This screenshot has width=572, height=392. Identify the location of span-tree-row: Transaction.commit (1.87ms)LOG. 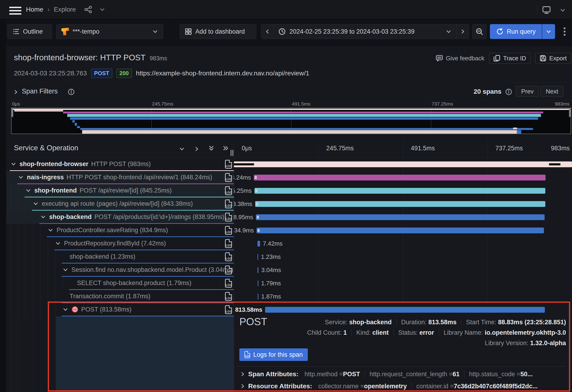
(120, 297).